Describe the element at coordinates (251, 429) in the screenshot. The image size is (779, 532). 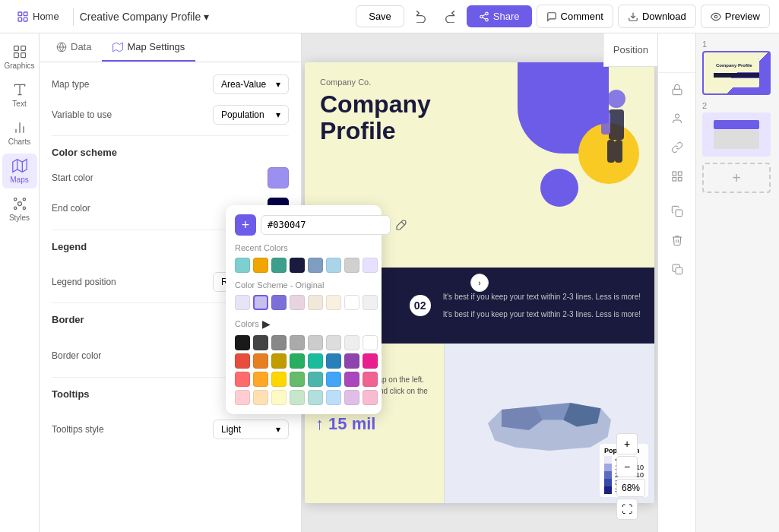
I see `tooltips-style-select: Light ▾` at that location.